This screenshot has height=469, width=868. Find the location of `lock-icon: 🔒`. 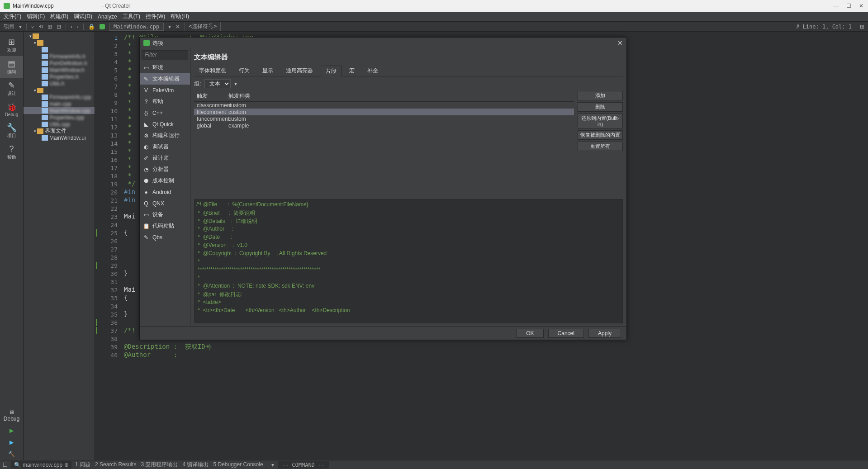

lock-icon: 🔒 is located at coordinates (91, 27).